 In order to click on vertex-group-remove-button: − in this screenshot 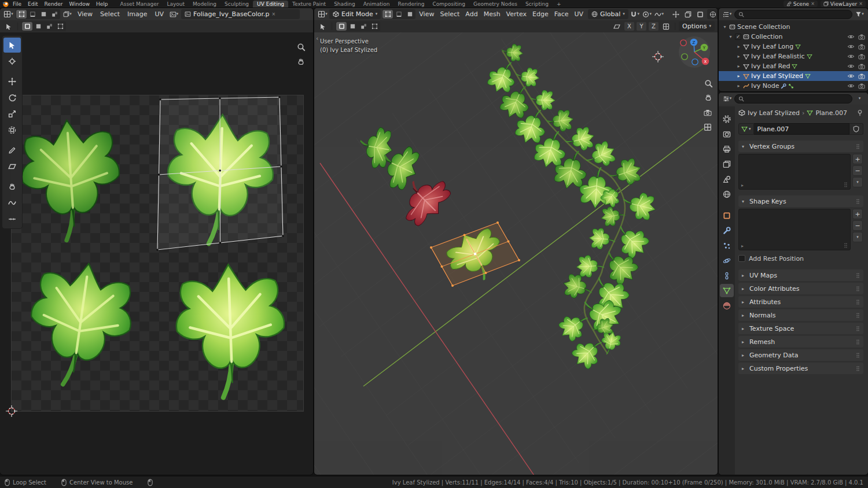, I will do `click(858, 171)`.